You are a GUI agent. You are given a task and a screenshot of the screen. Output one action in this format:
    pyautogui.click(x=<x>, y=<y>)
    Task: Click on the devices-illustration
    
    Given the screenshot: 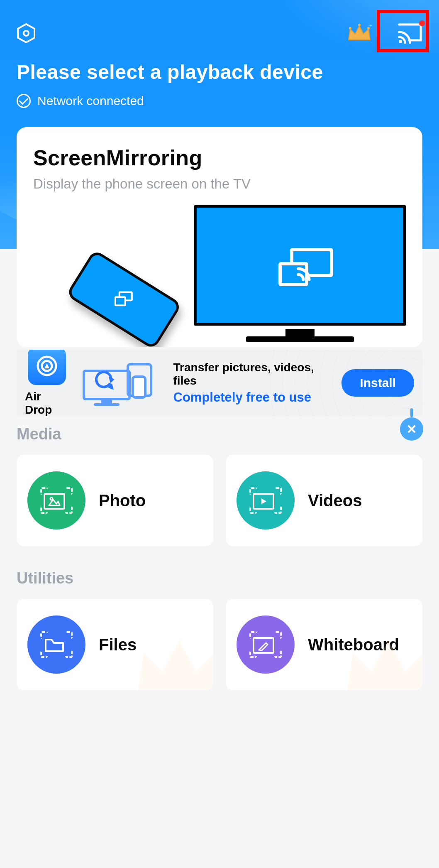 What is the action you would take?
    pyautogui.click(x=121, y=383)
    